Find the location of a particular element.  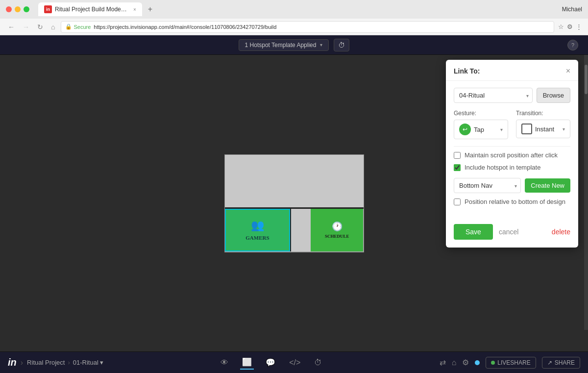

maximize-dot is located at coordinates (26, 9).